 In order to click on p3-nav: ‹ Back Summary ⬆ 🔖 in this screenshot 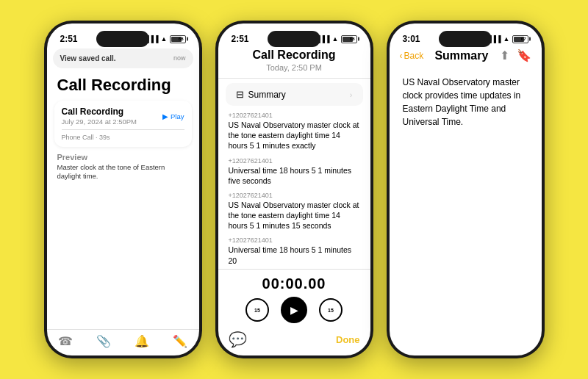, I will do `click(466, 57)`.